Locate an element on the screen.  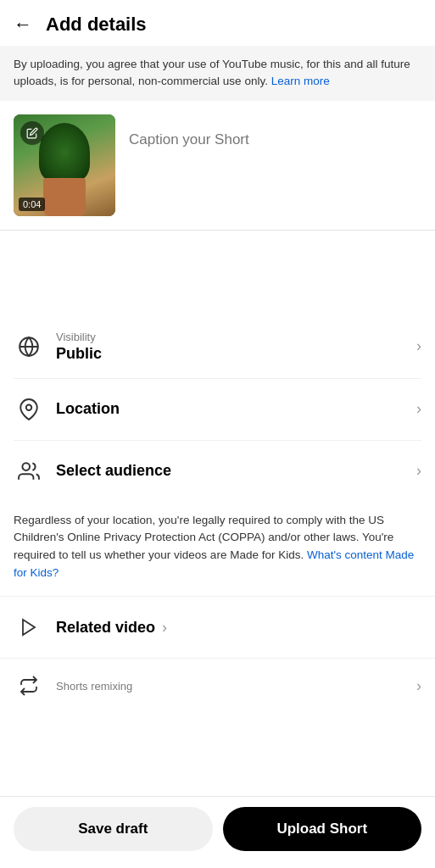
upload-short-button: Upload Short is located at coordinates (322, 829).